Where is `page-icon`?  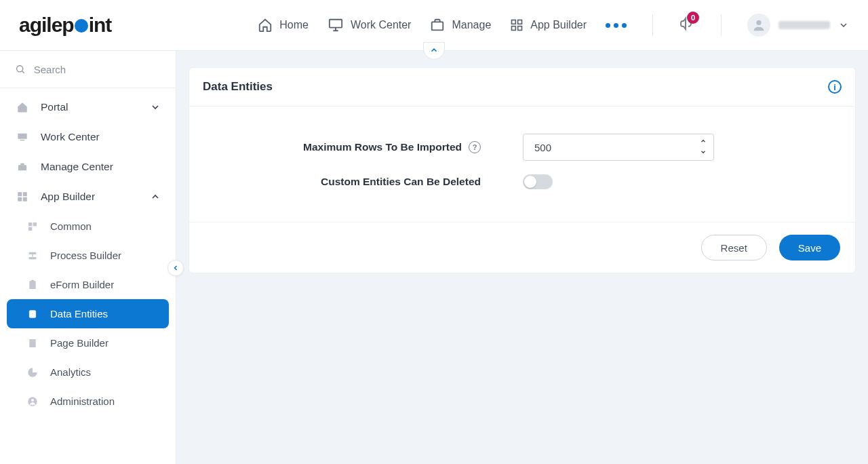
page-icon is located at coordinates (33, 343).